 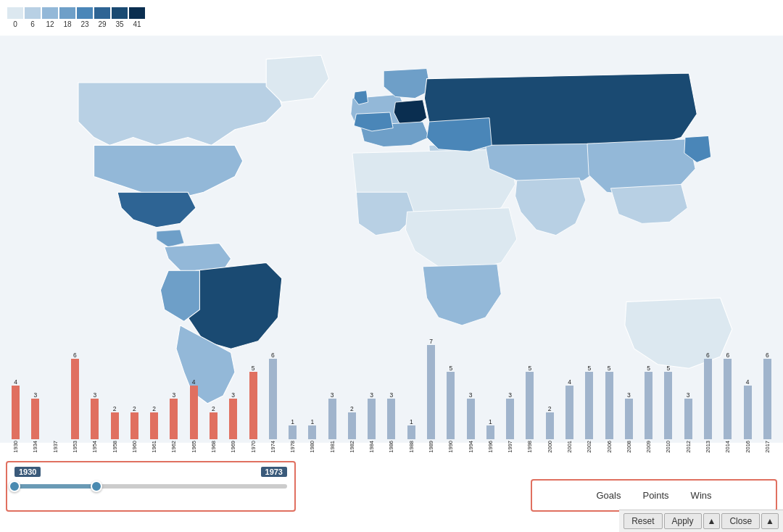 I want to click on bar-item: 52002, so click(x=589, y=409).